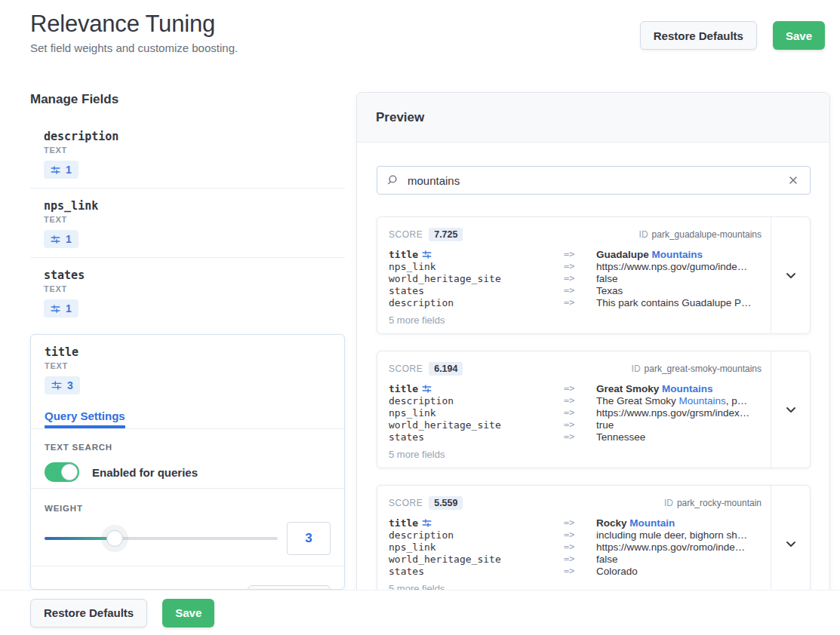  I want to click on score-badge: 5.559, so click(445, 503).